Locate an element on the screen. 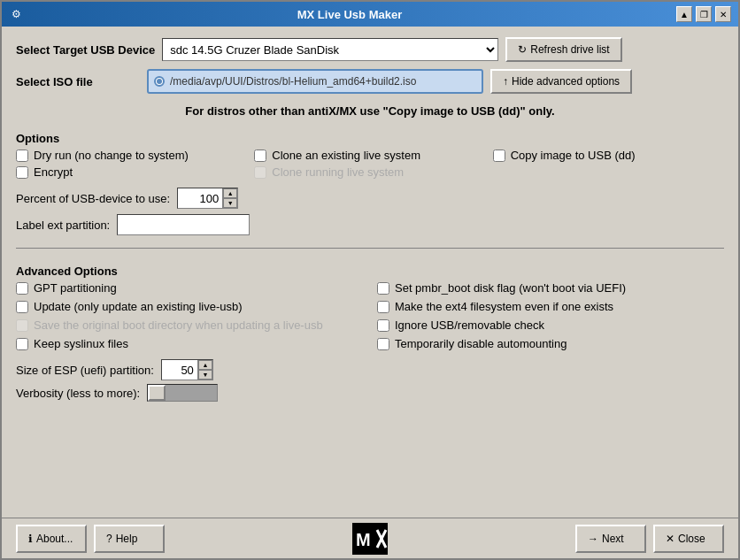 The image size is (740, 560). about-button: ℹ About... is located at coordinates (51, 539).